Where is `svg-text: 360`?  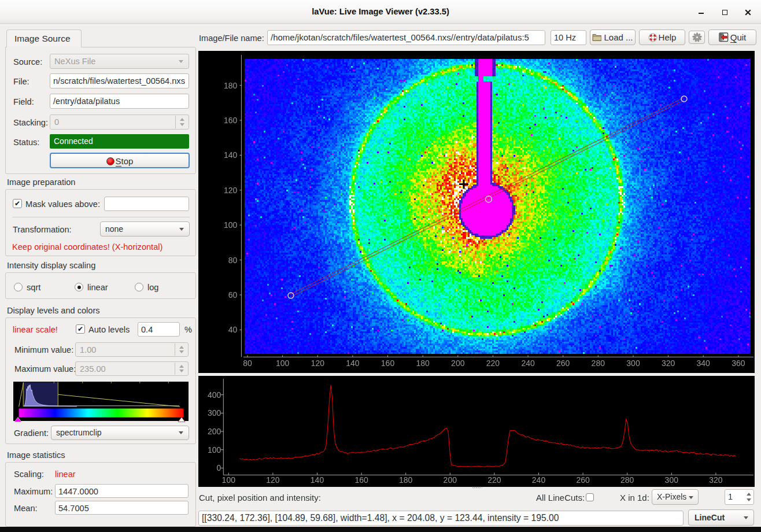
svg-text: 360 is located at coordinates (738, 363).